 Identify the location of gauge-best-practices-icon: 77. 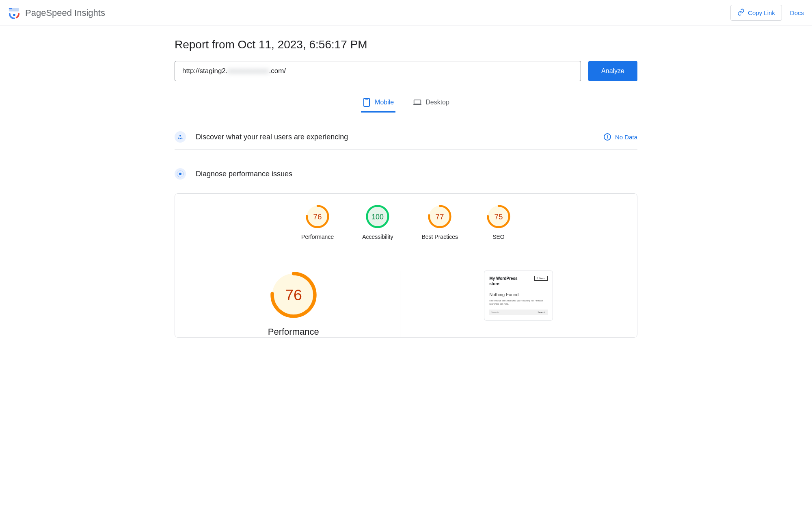
(440, 217).